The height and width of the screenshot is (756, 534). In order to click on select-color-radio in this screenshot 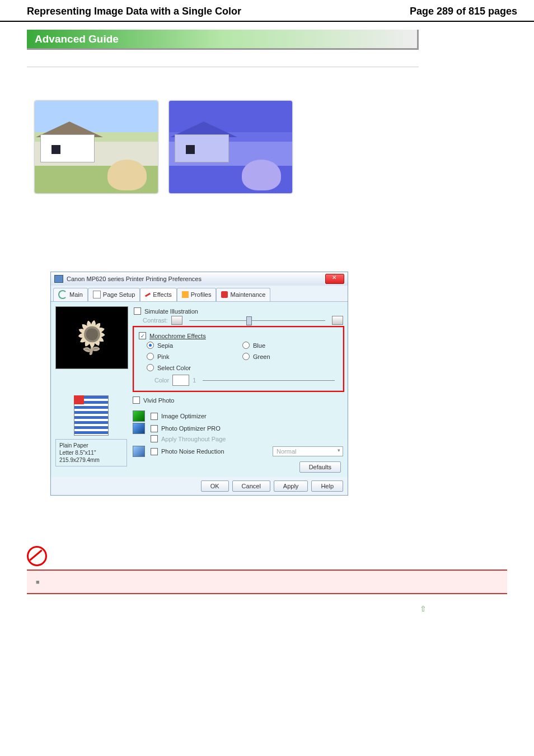, I will do `click(150, 367)`.